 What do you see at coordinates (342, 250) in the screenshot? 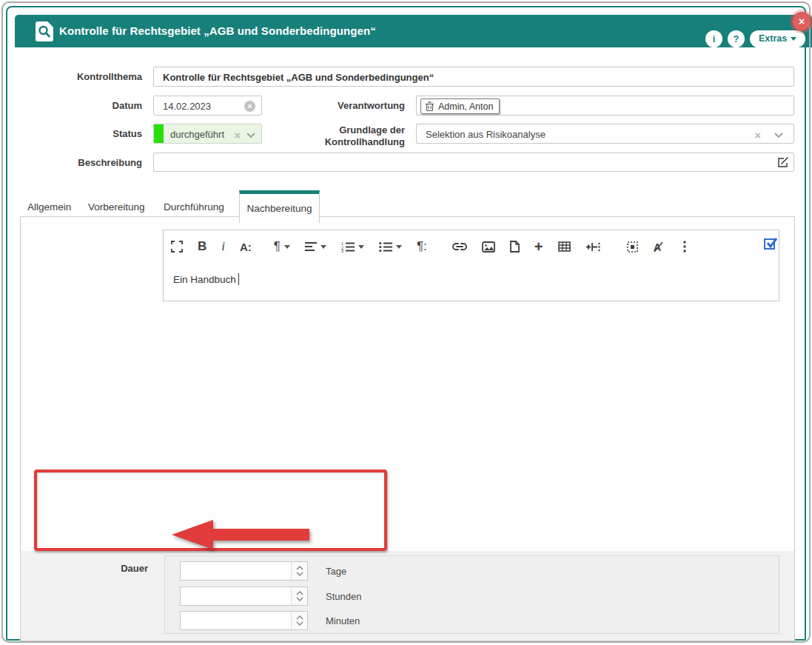
I see `svg-text: 3` at bounding box center [342, 250].